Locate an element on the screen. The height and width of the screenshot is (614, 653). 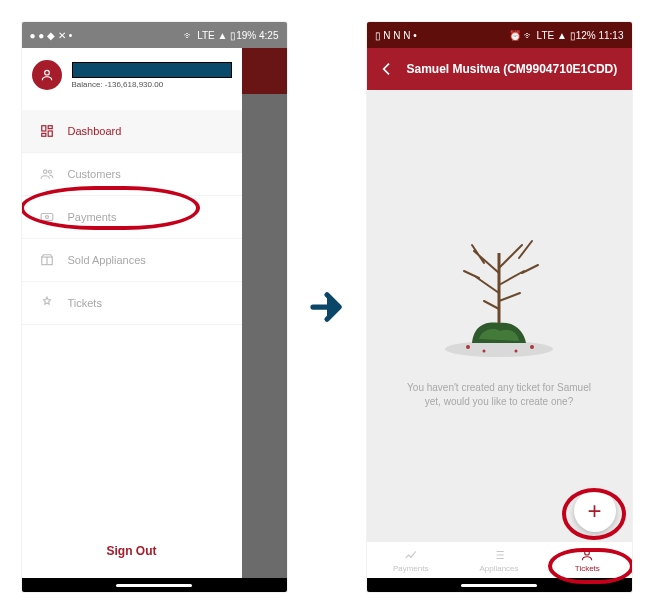
menu-payments: Payments is located at coordinates (132, 218).